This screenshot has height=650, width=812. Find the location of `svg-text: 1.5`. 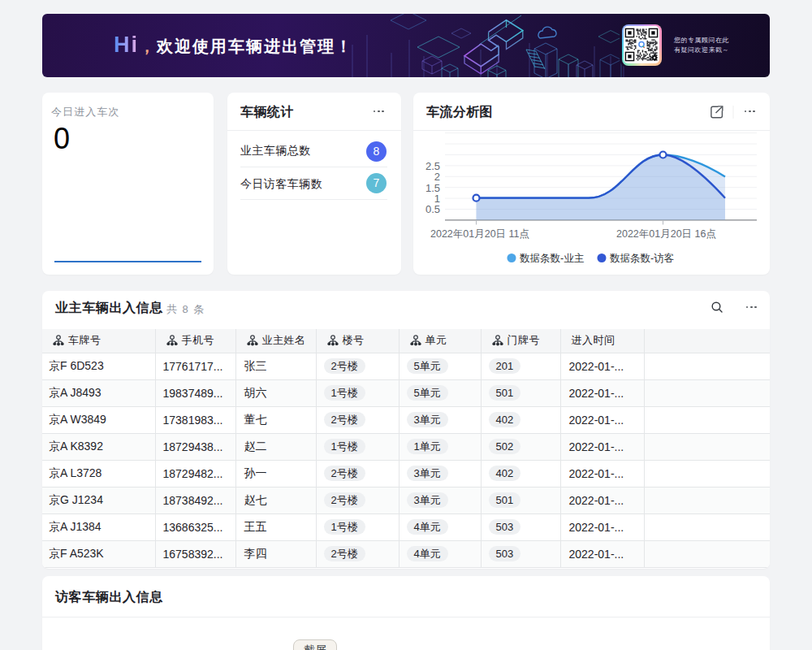

svg-text: 1.5 is located at coordinates (433, 188).